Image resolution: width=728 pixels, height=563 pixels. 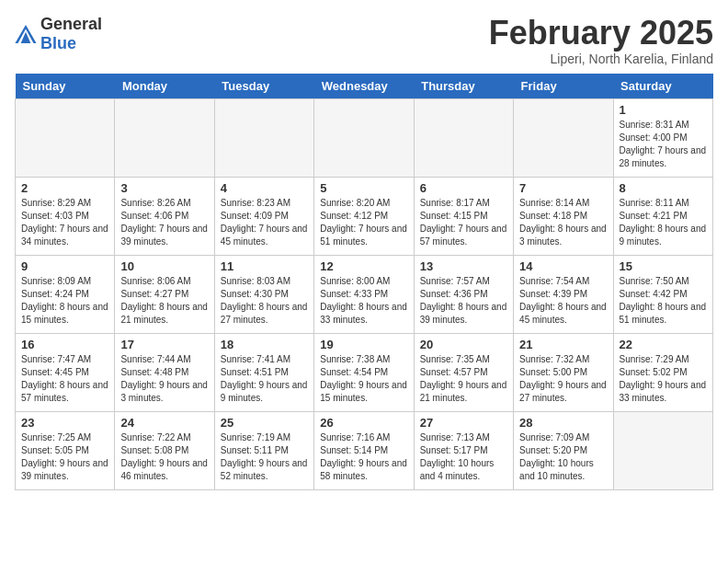 I want to click on day-info: Sunrise: 7:44 AM Sunset: 4:48 PM Dayligh…, so click(x=164, y=379).